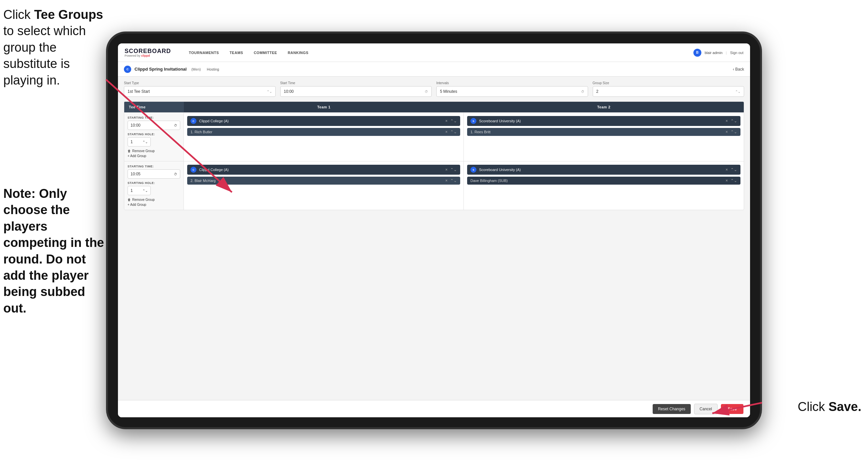 This screenshot has width=868, height=467. What do you see at coordinates (598, 91) in the screenshot?
I see `group-size-value: 2` at bounding box center [598, 91].